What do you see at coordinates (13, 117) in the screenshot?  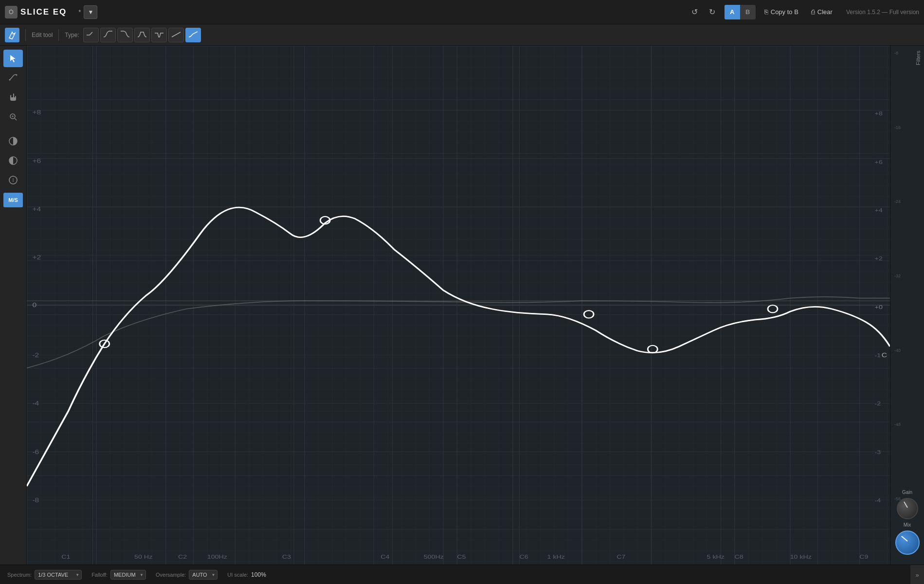 I see `zoom-tool` at bounding box center [13, 117].